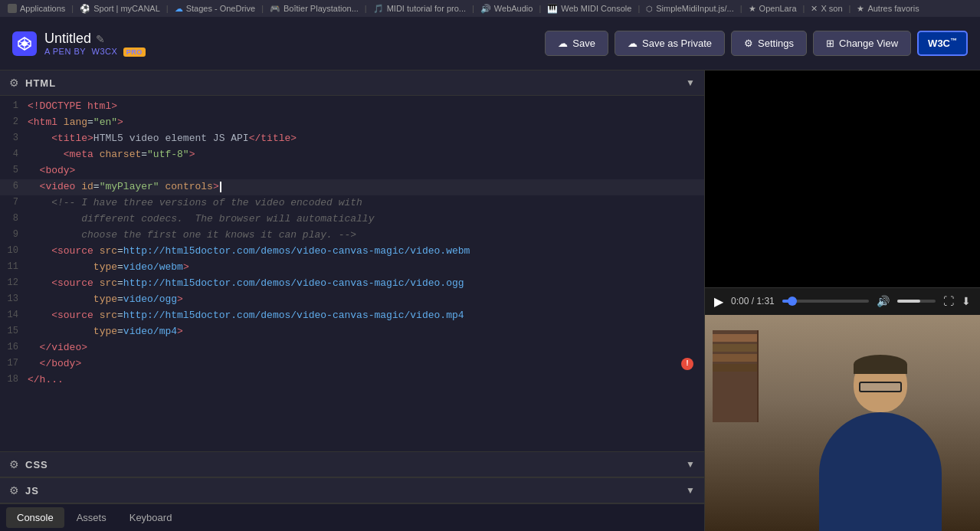  What do you see at coordinates (756, 43) in the screenshot?
I see `toolbar-buttons: ☁ Save ☁ Save as Private ⚙ Settings ⊞ Ch…` at bounding box center [756, 43].